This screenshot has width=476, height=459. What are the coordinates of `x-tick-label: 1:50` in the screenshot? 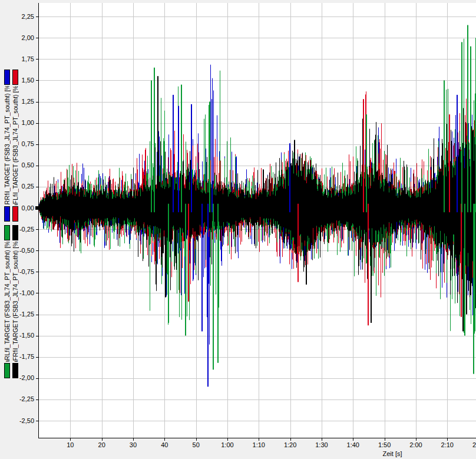 It's located at (385, 445).